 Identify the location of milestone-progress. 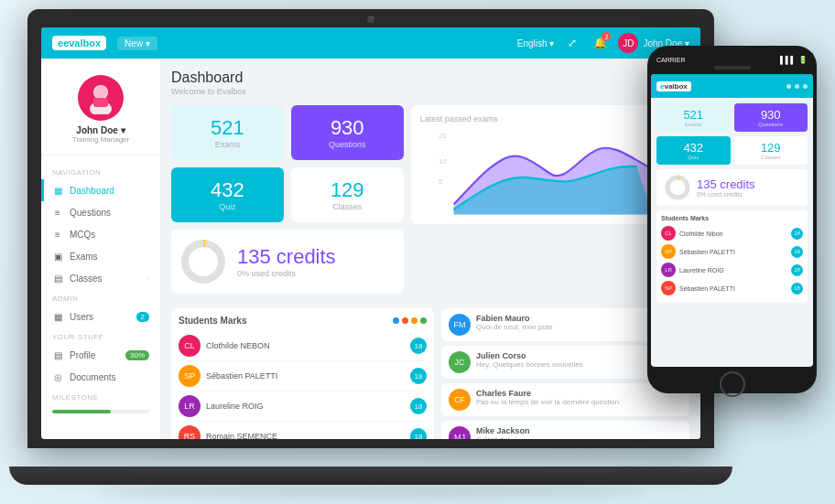
(101, 412).